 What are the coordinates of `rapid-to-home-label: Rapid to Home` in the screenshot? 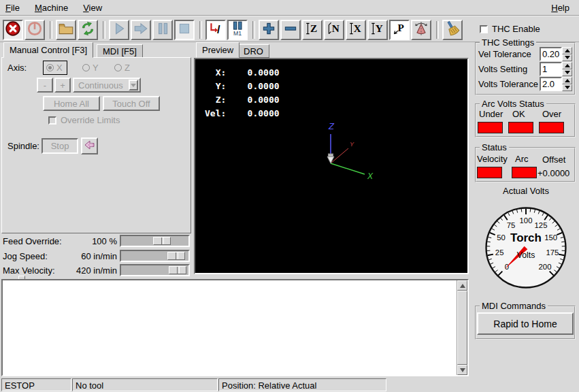 It's located at (525, 324).